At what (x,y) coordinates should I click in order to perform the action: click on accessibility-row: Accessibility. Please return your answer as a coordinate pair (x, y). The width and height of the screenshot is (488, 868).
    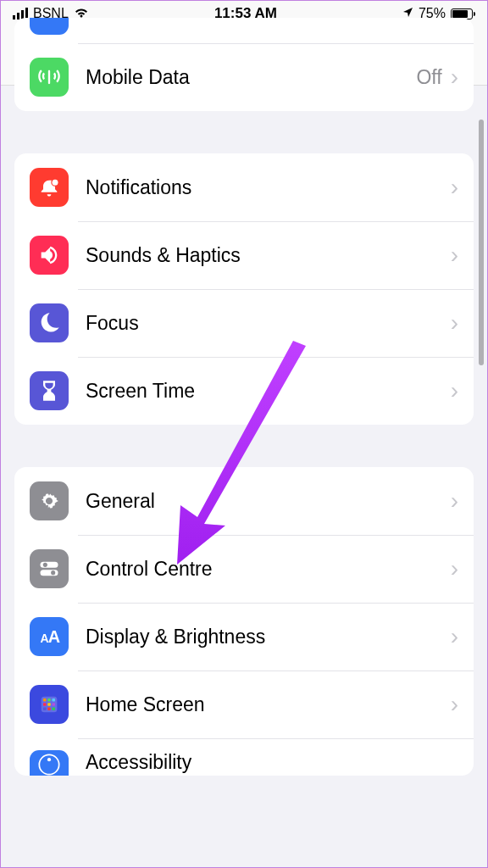
    Looking at the image, I should click on (244, 757).